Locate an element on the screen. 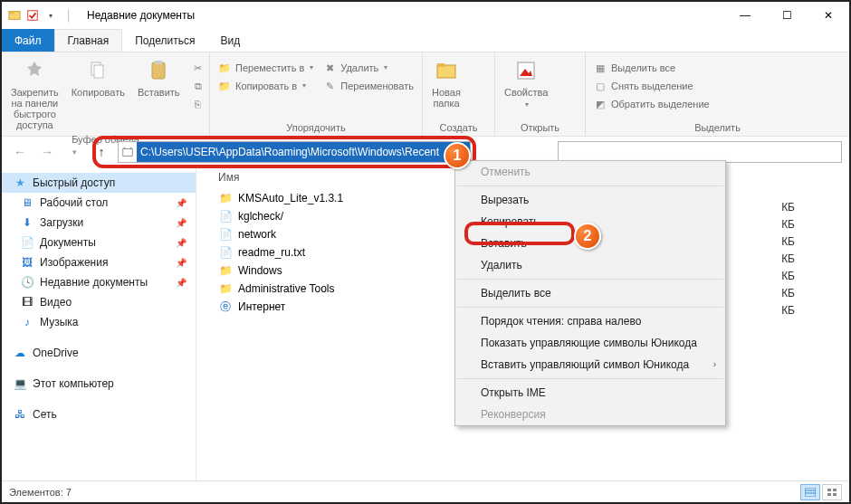  address-input is located at coordinates (303, 152).